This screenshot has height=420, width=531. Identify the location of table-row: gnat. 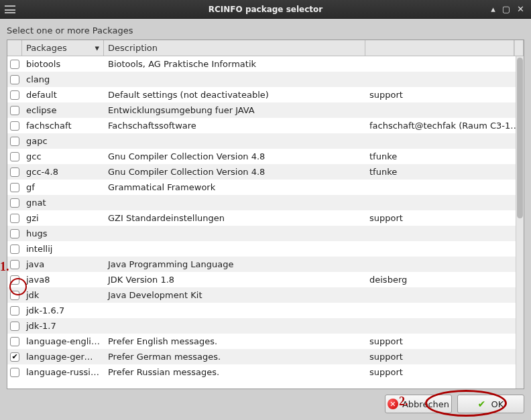
(266, 202).